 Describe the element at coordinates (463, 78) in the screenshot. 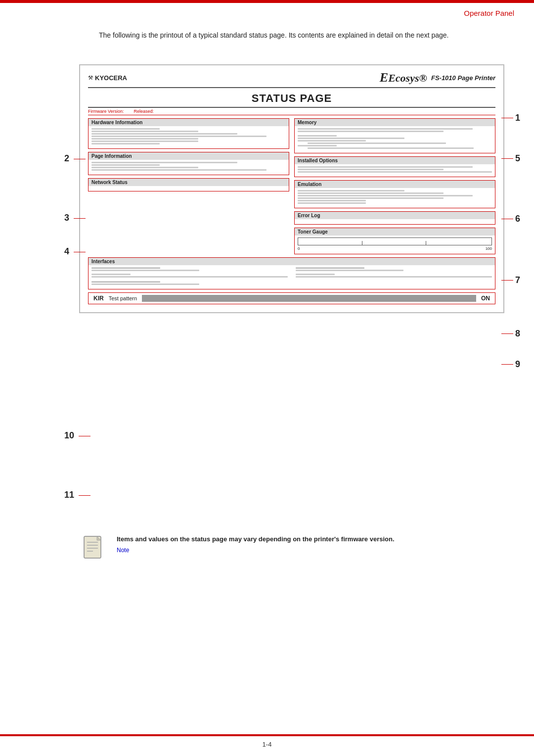

I see `model-label: FS-1010 Page Printer` at that location.